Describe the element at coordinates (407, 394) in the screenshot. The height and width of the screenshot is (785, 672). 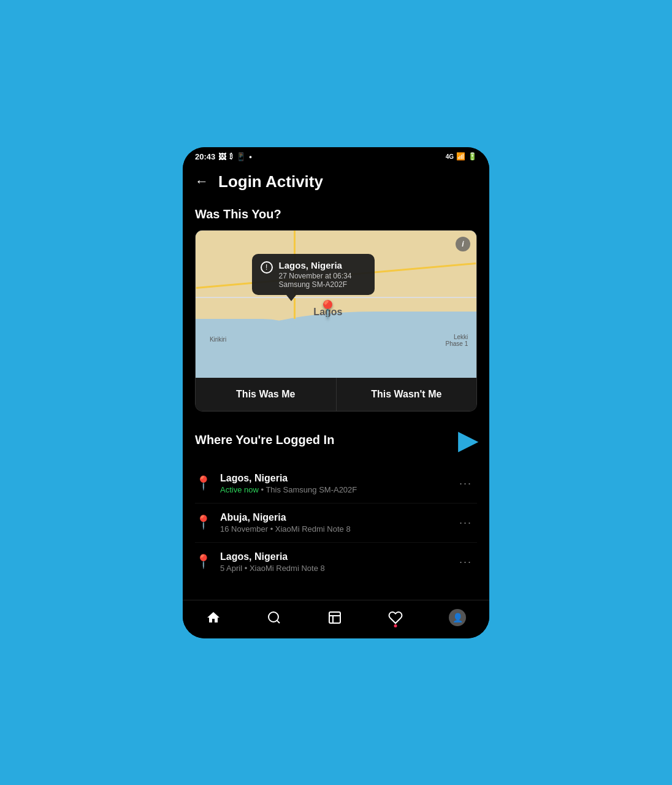
I see `this-wasnt-me-button: This Wasn't Me` at that location.